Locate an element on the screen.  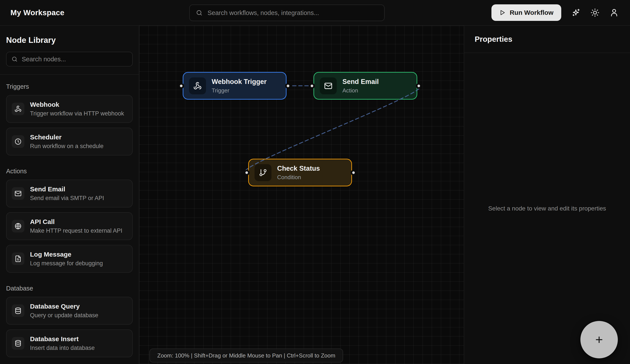
library-item-description: Query or update database is located at coordinates (64, 315).